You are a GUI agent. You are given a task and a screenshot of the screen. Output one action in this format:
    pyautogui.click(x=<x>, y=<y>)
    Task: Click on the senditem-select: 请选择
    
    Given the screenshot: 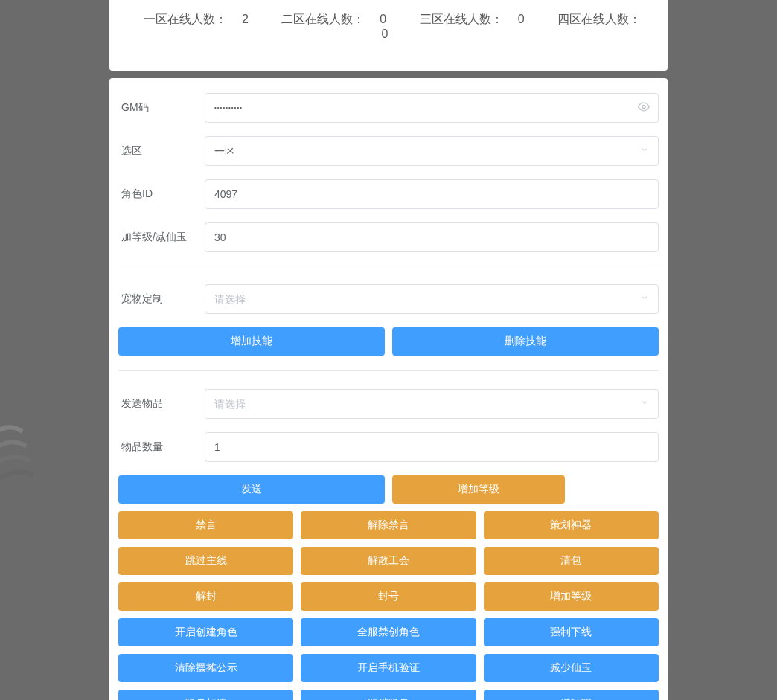 What is the action you would take?
    pyautogui.click(x=432, y=404)
    